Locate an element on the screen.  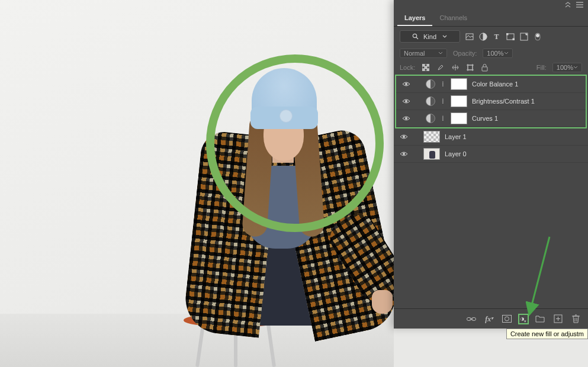
layer-row: Layer 0 is located at coordinates (491, 154).